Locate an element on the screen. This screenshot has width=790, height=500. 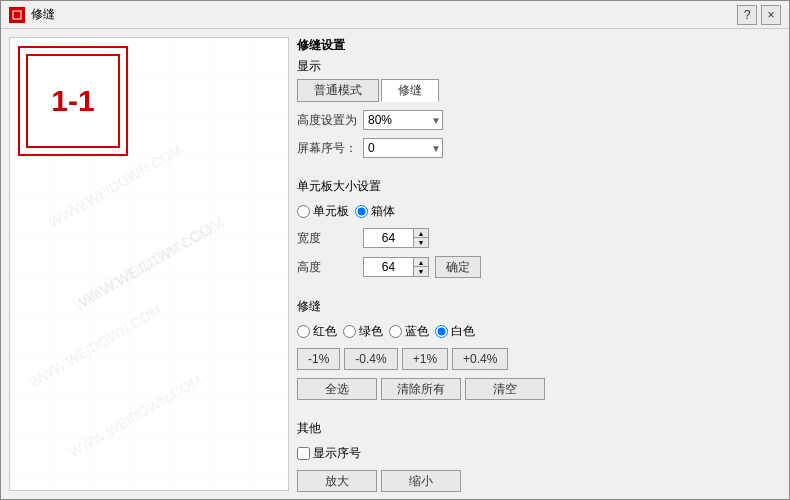
width-spinner: ▲ ▼ is located at coordinates (396, 238).